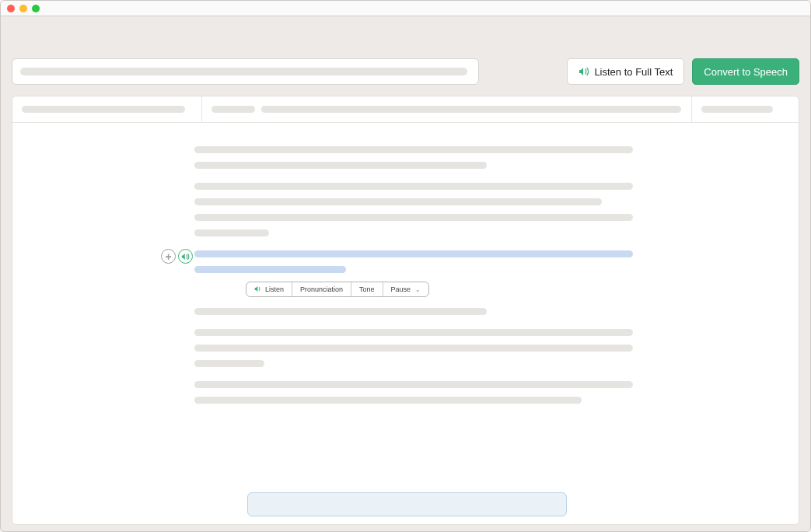 The image size is (811, 532). What do you see at coordinates (746, 72) in the screenshot?
I see `convert-to-speech-button: Convert to Speech` at bounding box center [746, 72].